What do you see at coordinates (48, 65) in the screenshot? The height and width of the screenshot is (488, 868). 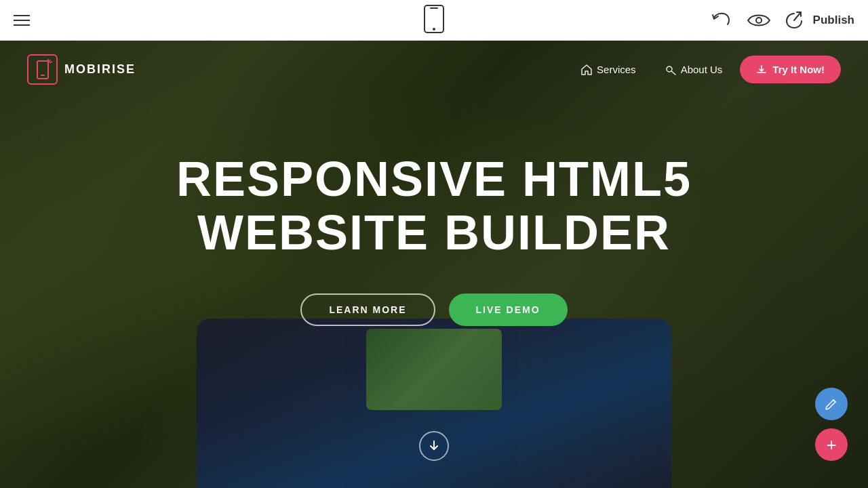 I see `logo-rays` at bounding box center [48, 65].